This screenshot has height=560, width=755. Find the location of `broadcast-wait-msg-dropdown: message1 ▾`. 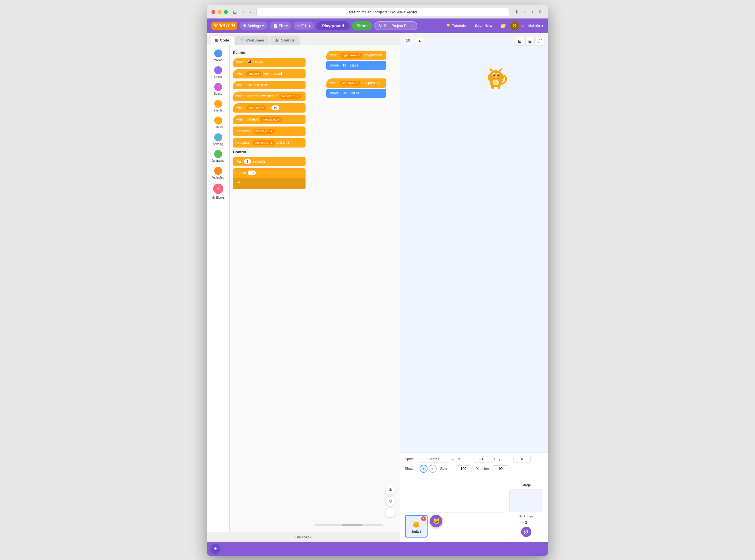

broadcast-wait-msg-dropdown: message1 ▾ is located at coordinates (264, 143).